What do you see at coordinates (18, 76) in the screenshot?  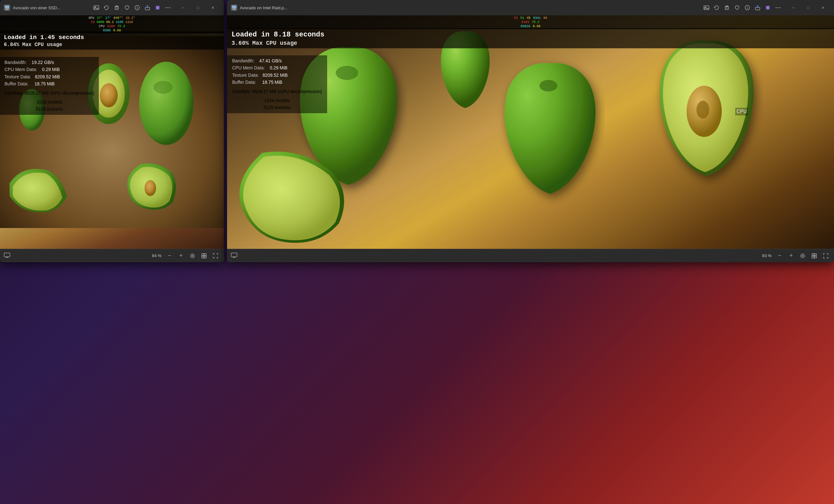 I see `texture-label-1: Texture Data:` at bounding box center [18, 76].